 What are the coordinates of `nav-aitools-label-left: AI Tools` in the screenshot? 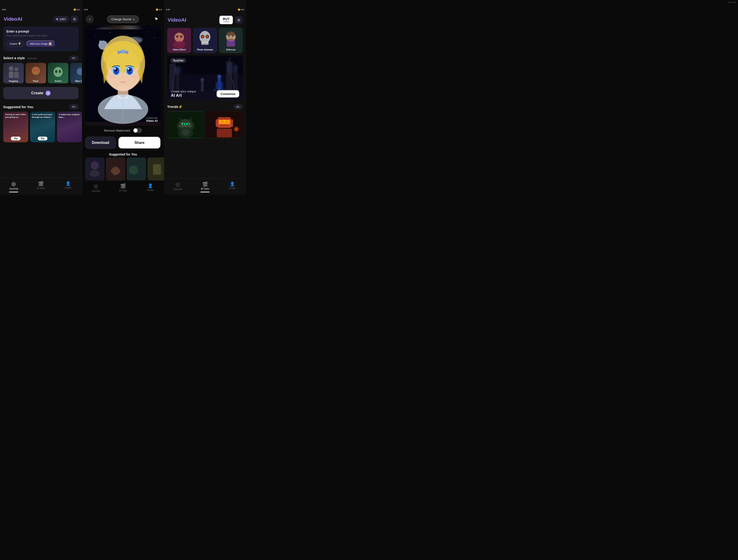 It's located at (41, 188).